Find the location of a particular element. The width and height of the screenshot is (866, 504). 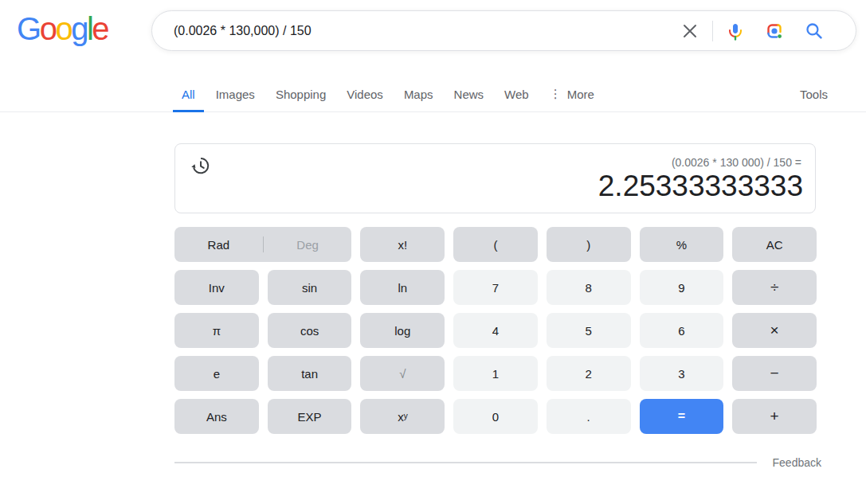

calc-button-subtract: − is located at coordinates (774, 373).